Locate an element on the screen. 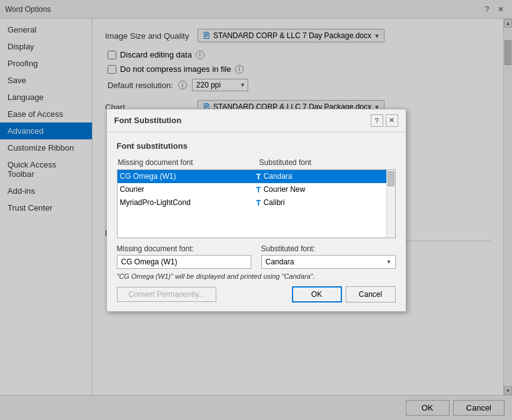  modal-cancel-button: Cancel is located at coordinates (371, 294).